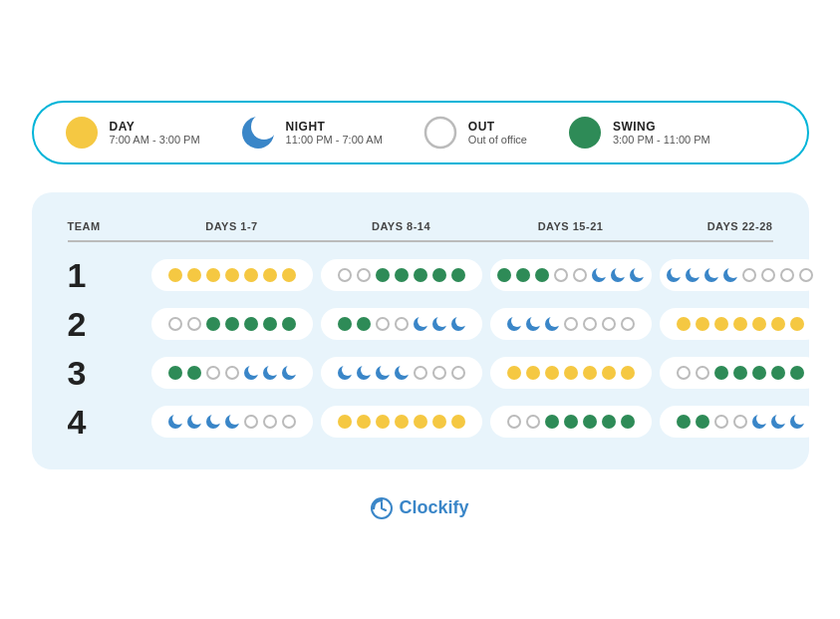  Describe the element at coordinates (662, 127) in the screenshot. I see `legend-swing-title: SWING` at that location.